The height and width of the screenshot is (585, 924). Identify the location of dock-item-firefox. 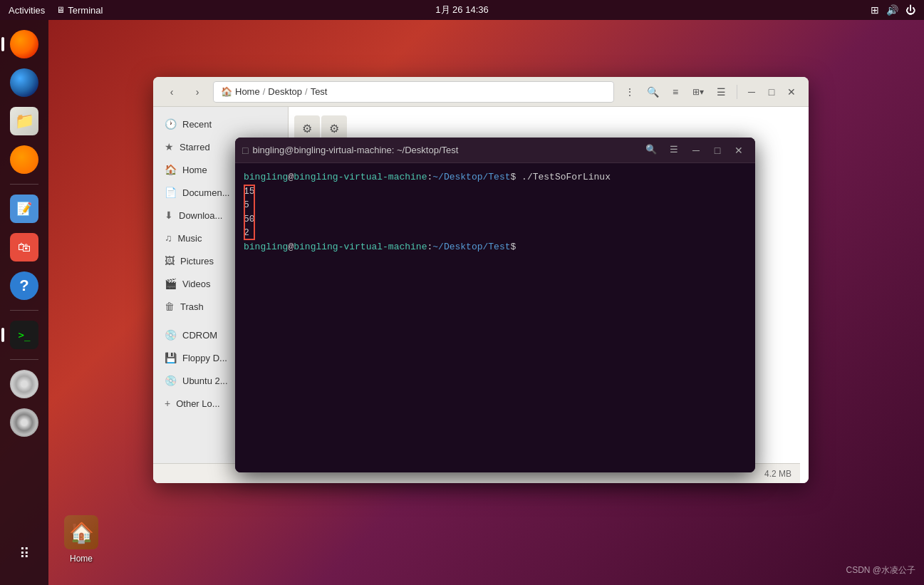
(24, 44).